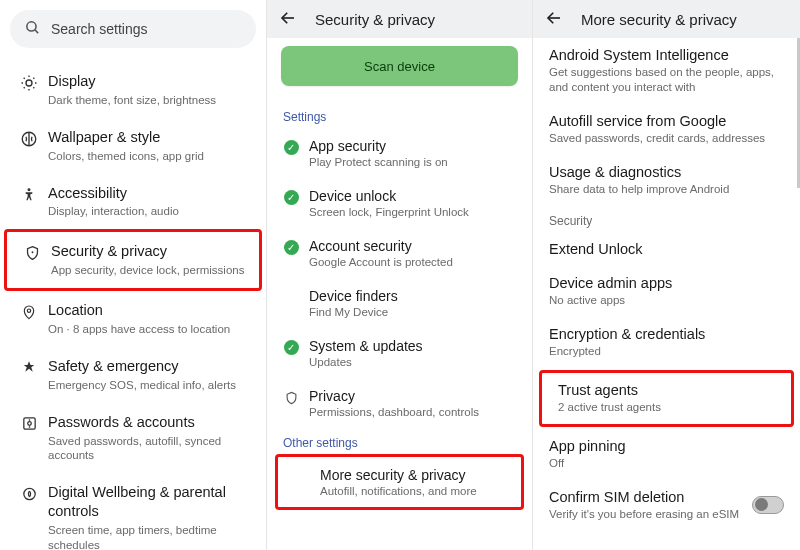 This screenshot has height=550, width=800. Describe the element at coordinates (400, 403) in the screenshot. I see `security-row-privacy: PrivacyPermissions, dashboard, controls` at that location.